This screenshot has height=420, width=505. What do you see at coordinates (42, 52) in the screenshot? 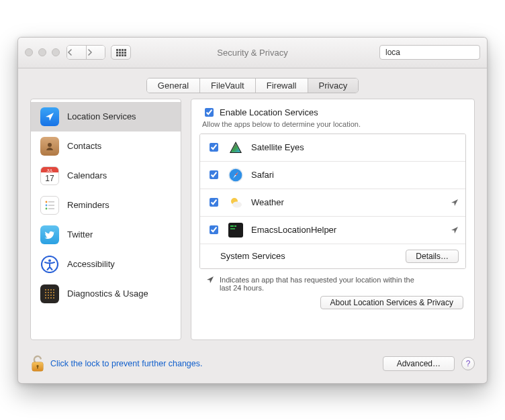
I see `minimize-window-button` at bounding box center [42, 52].